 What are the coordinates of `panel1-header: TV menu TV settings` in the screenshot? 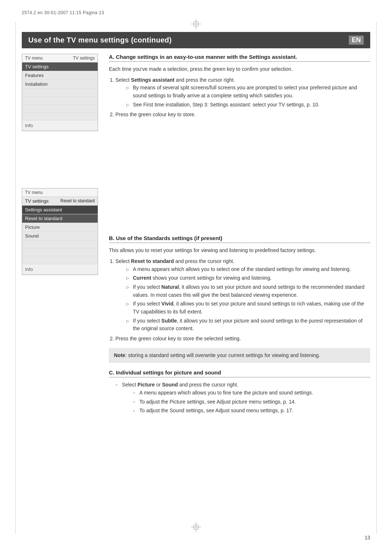 It's located at (60, 58).